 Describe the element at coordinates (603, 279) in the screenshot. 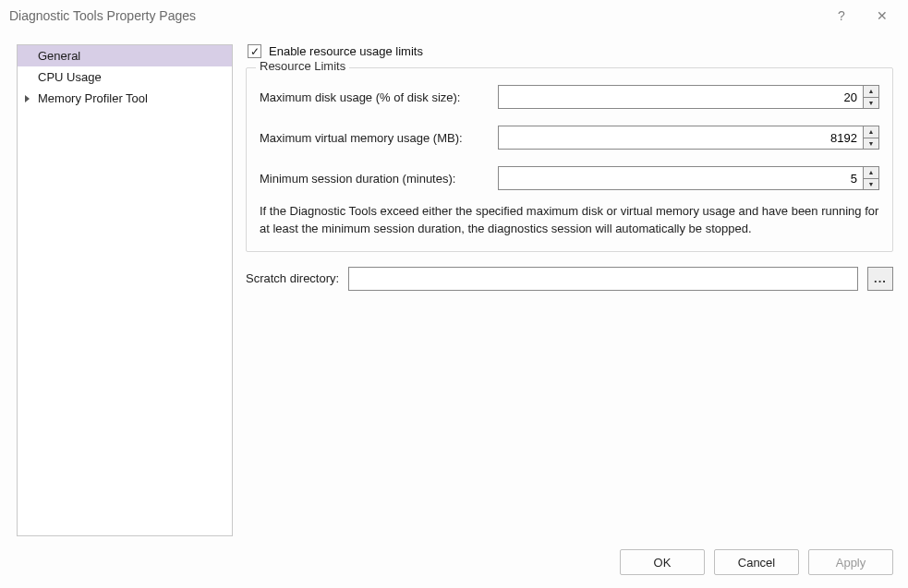

I see `scratch-directory-input` at that location.